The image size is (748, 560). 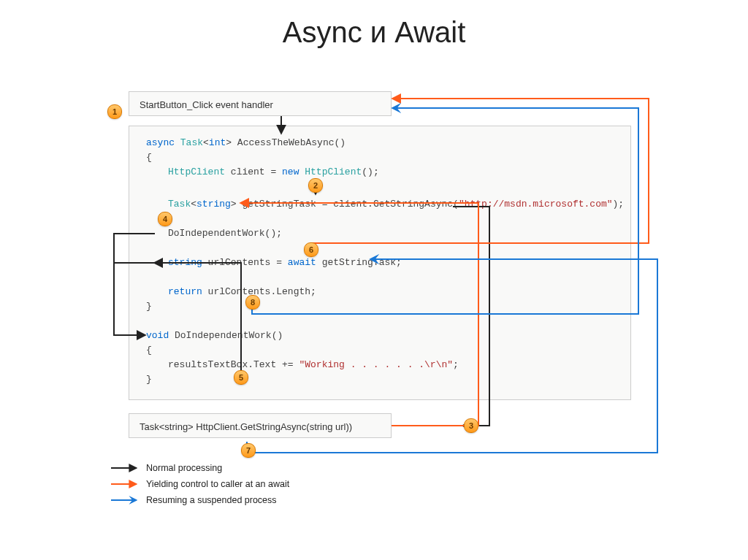 What do you see at coordinates (285, 263) in the screenshot?
I see `code-line-6: string urlContents = await getStringTask…` at bounding box center [285, 263].